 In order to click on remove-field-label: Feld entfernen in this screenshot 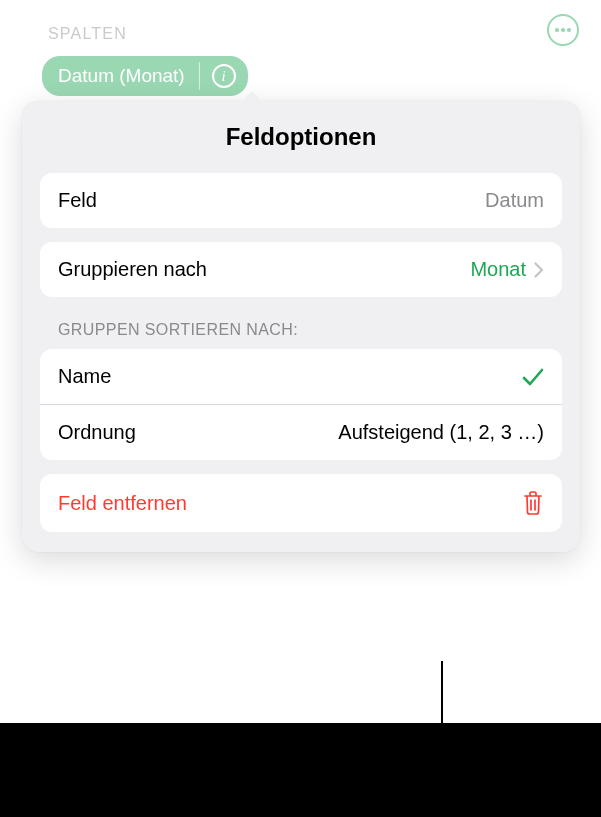, I will do `click(122, 504)`.